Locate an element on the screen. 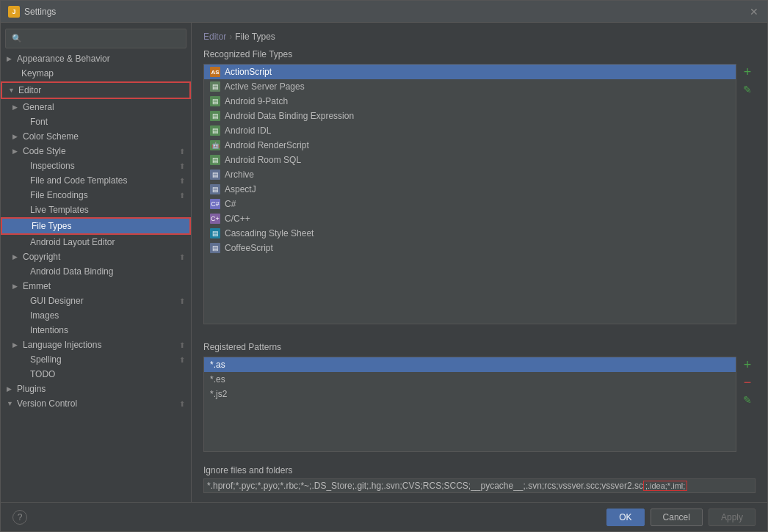 The width and height of the screenshot is (768, 532). list-item: 🤖 Android RenderScript is located at coordinates (470, 145).